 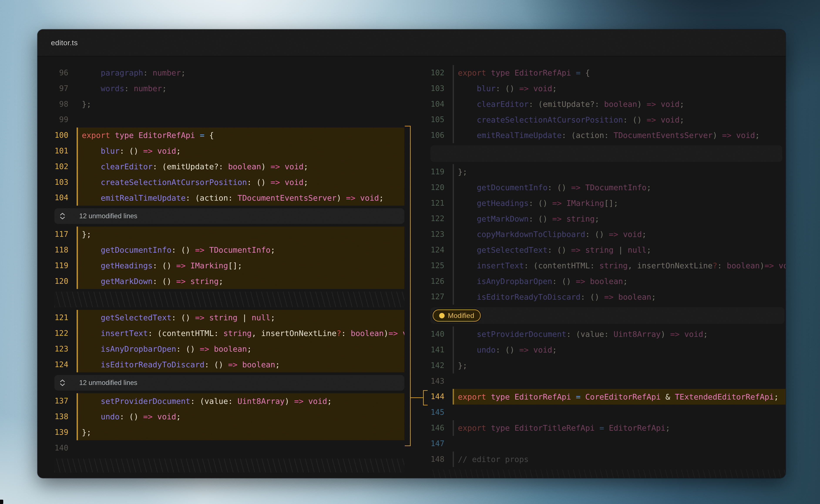 I want to click on code-line-body: blur: () => void;, so click(x=619, y=89).